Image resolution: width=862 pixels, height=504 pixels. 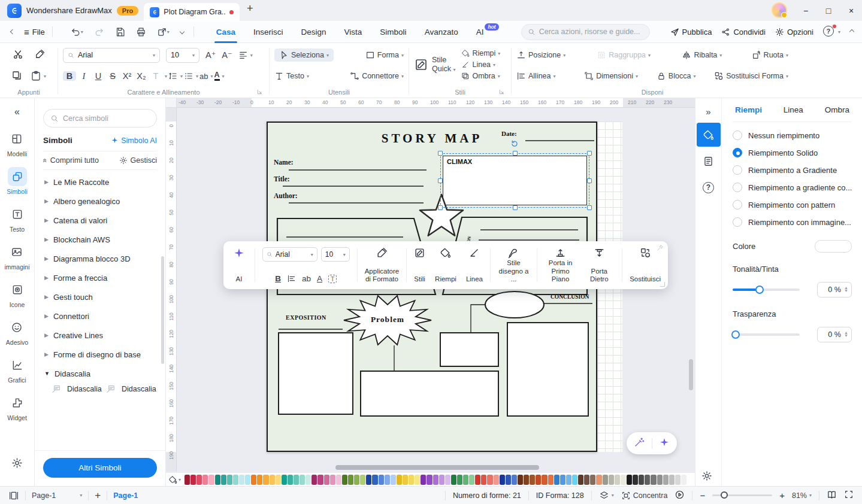 What do you see at coordinates (393, 32) in the screenshot?
I see `menu-tab: Simboli` at bounding box center [393, 32].